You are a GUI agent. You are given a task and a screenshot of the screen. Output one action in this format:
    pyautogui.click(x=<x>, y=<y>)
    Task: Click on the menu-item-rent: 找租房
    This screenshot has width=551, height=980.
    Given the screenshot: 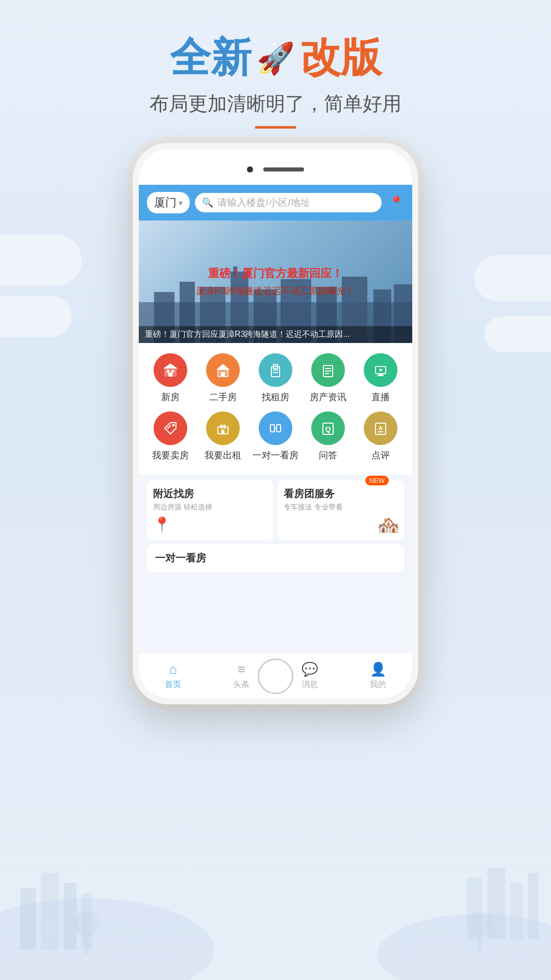 What is the action you would take?
    pyautogui.click(x=276, y=378)
    